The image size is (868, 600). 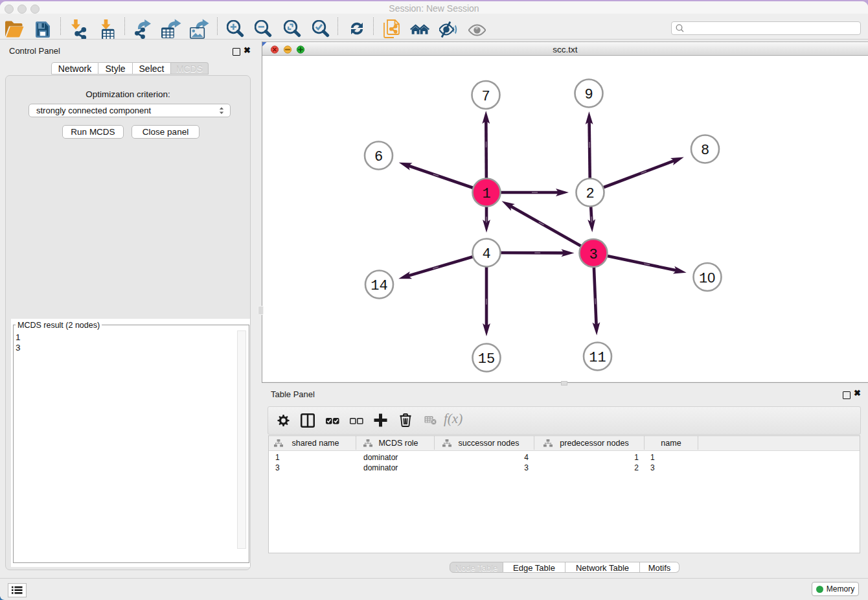 I want to click on svg-text: 2, so click(x=589, y=194).